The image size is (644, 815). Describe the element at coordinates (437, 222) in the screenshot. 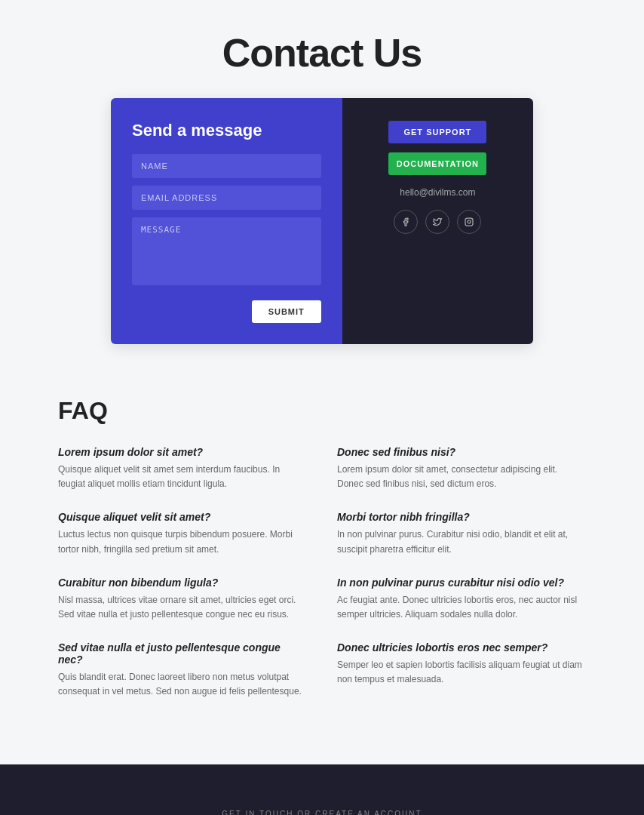

I see `social-icons` at that location.